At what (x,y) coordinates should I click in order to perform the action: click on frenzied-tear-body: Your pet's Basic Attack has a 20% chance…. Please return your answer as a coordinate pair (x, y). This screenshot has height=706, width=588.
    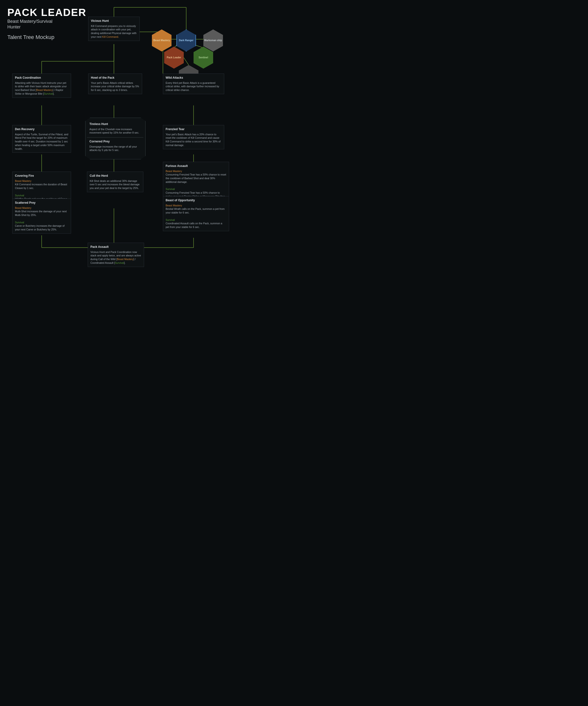
    Looking at the image, I should click on (194, 140).